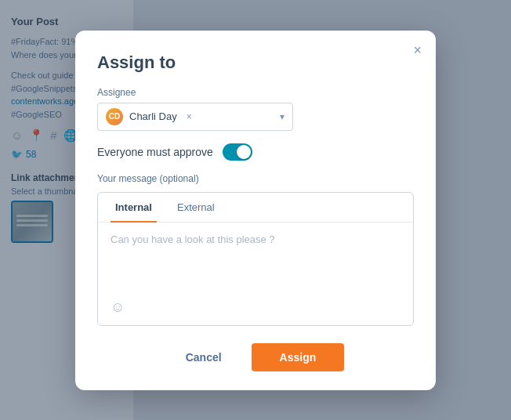 The image size is (511, 420). I want to click on assignee-dropdown: CD Charli Day × ▾, so click(195, 117).